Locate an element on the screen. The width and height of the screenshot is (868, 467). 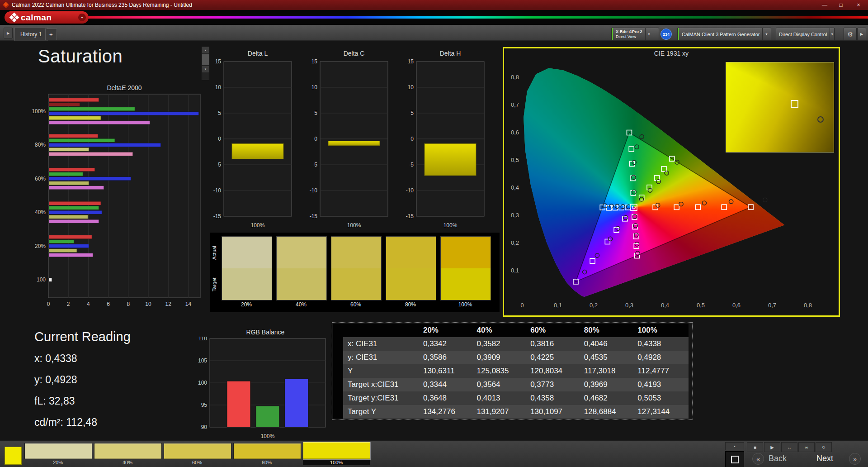
deltae-2000-chart: 02468101214100%80%60%40%20%100 is located at coordinates (112, 201).